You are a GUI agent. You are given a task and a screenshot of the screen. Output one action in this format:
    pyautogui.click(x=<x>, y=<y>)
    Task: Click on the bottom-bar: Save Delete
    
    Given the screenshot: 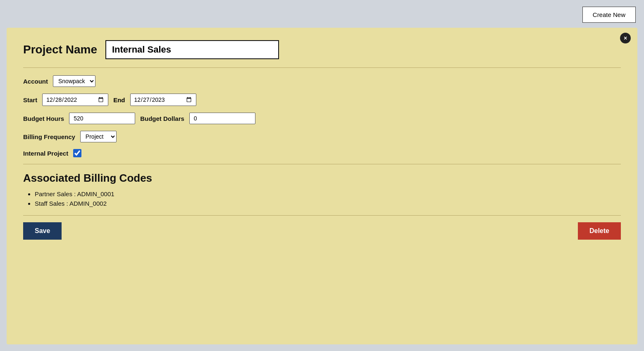 What is the action you would take?
    pyautogui.click(x=322, y=228)
    